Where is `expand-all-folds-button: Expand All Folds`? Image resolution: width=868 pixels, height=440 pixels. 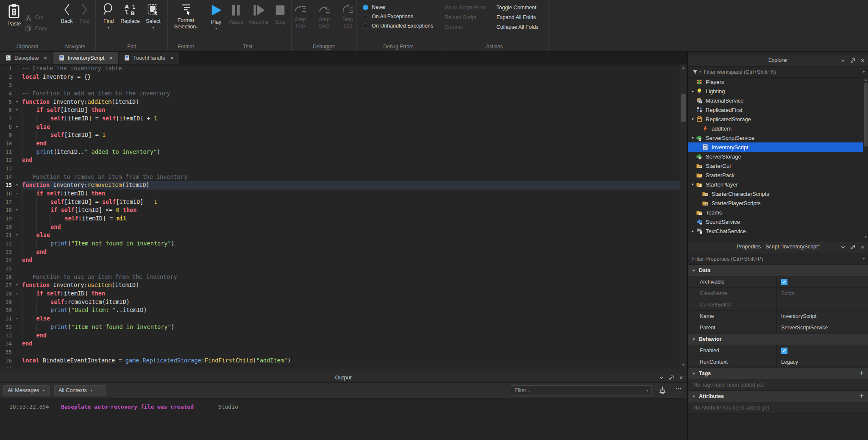
expand-all-folds-button: Expand All Folds is located at coordinates (517, 17).